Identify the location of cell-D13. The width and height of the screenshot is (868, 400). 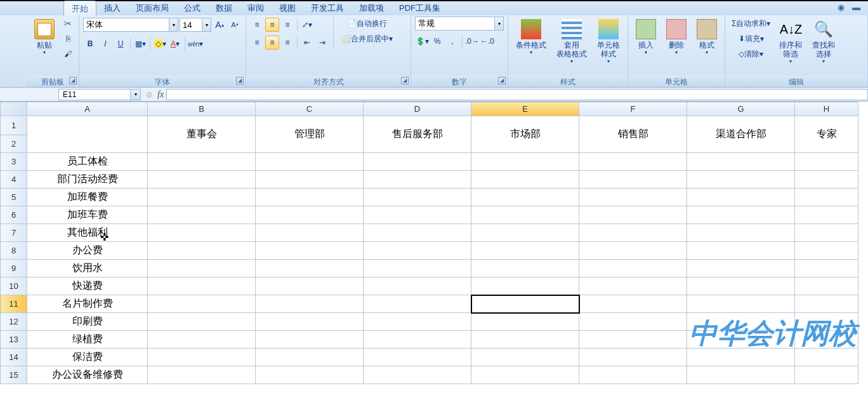
(418, 340).